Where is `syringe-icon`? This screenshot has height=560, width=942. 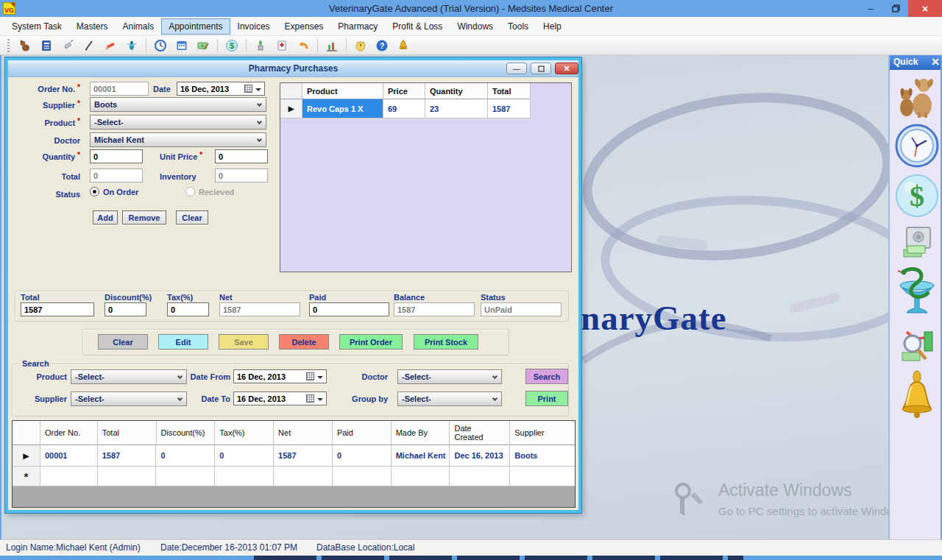
syringe-icon is located at coordinates (68, 46).